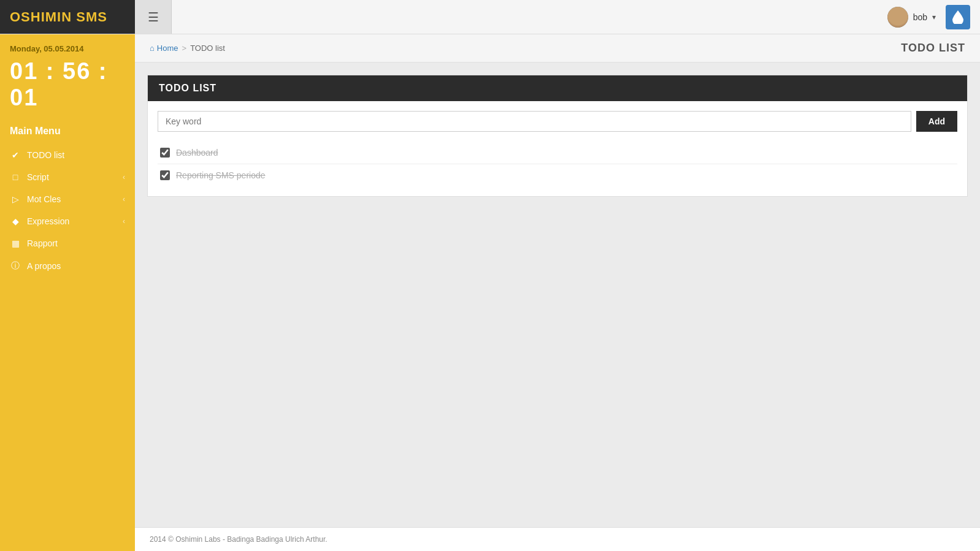  I want to click on table-row: Dashboard, so click(557, 153).